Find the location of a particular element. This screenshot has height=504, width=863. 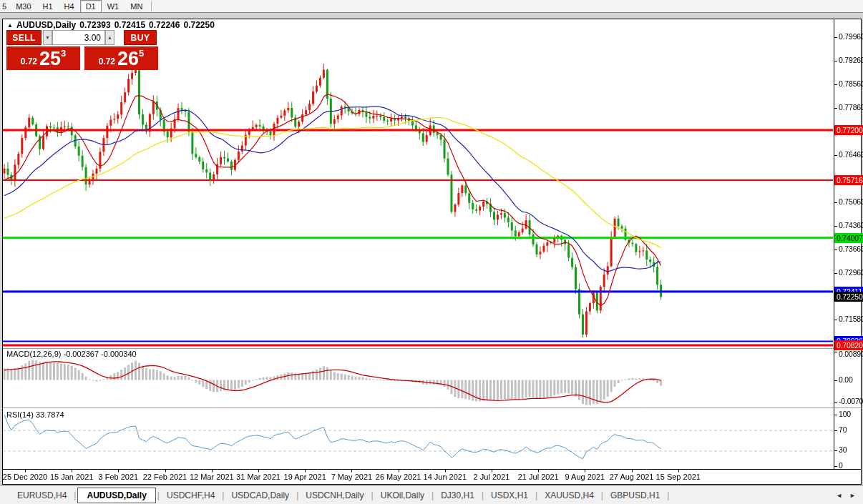

bid-price-prefix: 0.72 is located at coordinates (29, 61).